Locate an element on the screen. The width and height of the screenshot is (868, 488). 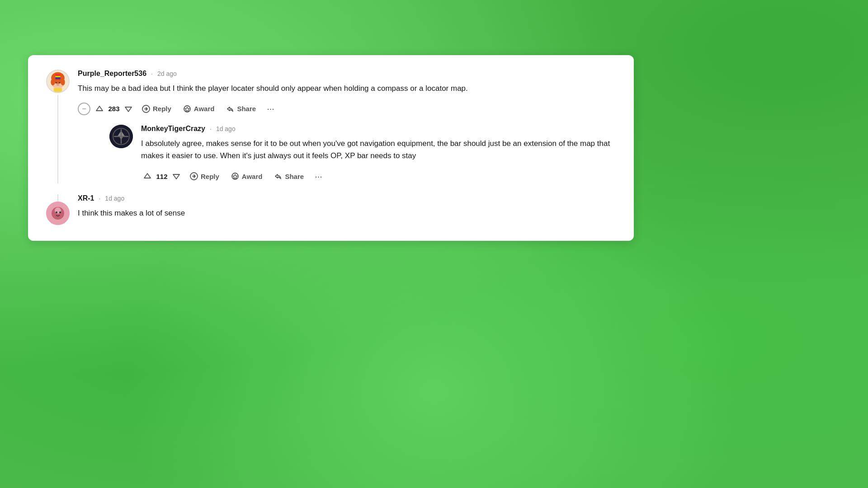
comment-2-row: XR-1 · 1d ago I think this makes a lot o… is located at coordinates (331, 211).